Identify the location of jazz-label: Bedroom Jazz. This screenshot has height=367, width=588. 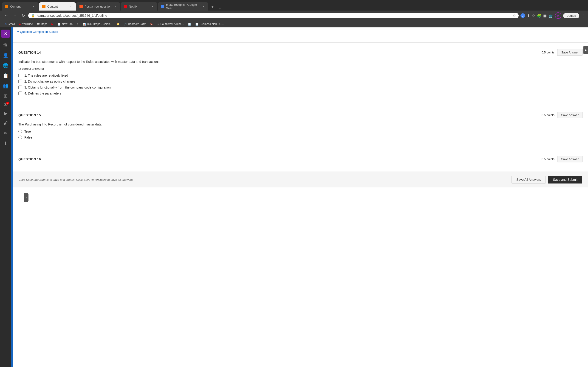
(137, 24).